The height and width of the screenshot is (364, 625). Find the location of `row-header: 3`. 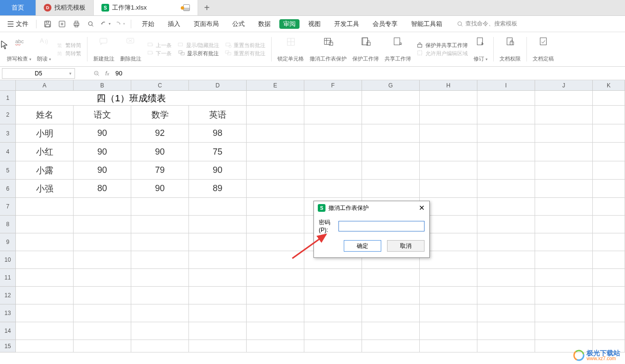

row-header: 3 is located at coordinates (8, 133).